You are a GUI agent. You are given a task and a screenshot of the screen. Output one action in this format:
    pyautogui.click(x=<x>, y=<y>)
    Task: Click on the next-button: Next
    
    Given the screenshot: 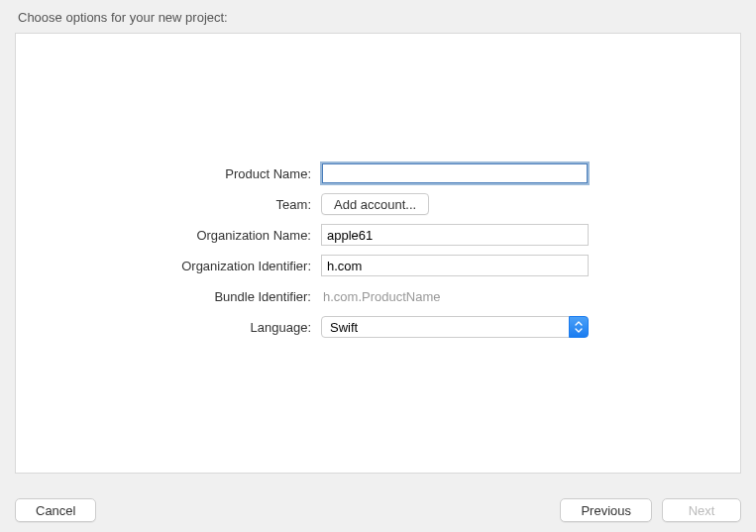 What is the action you would take?
    pyautogui.click(x=702, y=510)
    